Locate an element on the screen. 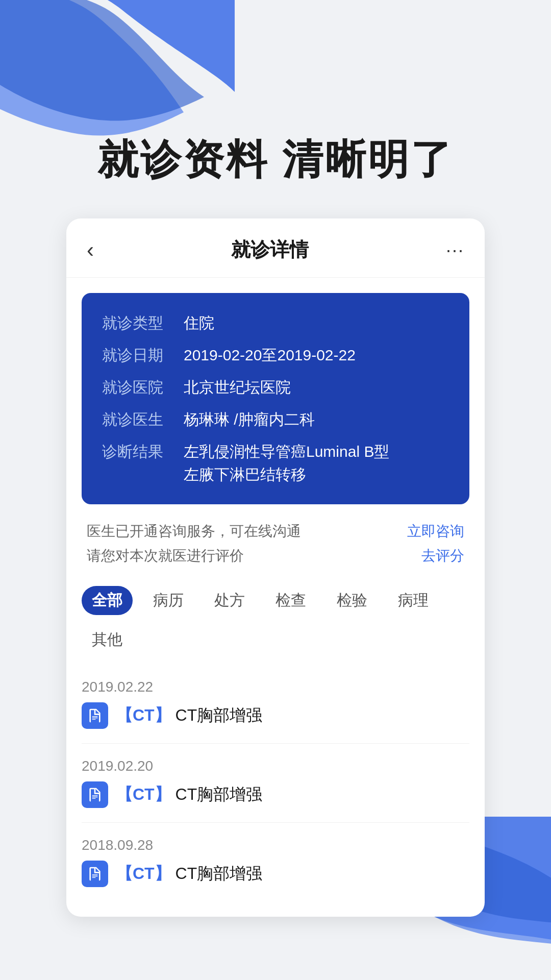 The width and height of the screenshot is (551, 980). consult-text-2: 请您对本次就医进行评价 is located at coordinates (165, 556).